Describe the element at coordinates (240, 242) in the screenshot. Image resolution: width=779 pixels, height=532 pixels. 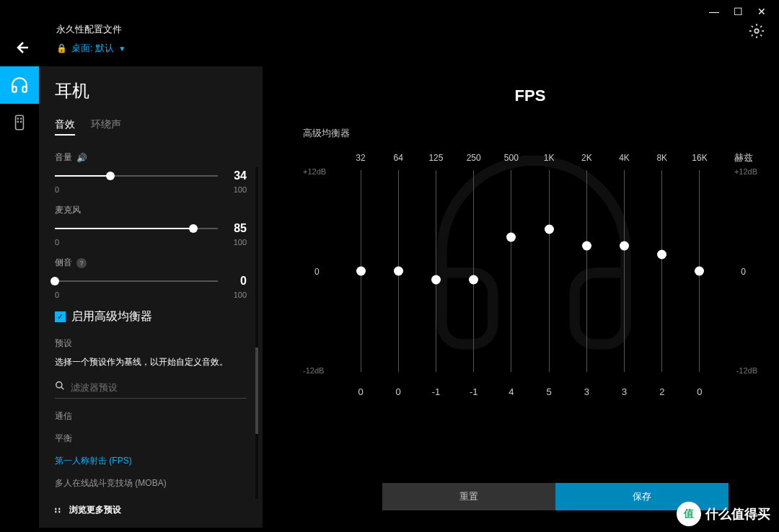
I see `mic-max: 100` at that location.